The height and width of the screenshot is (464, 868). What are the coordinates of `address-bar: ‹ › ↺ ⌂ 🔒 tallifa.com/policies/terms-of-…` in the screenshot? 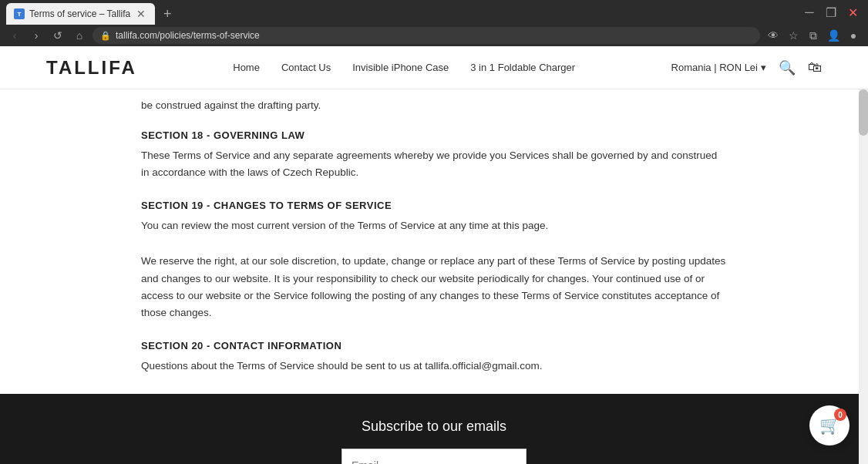 It's located at (434, 35).